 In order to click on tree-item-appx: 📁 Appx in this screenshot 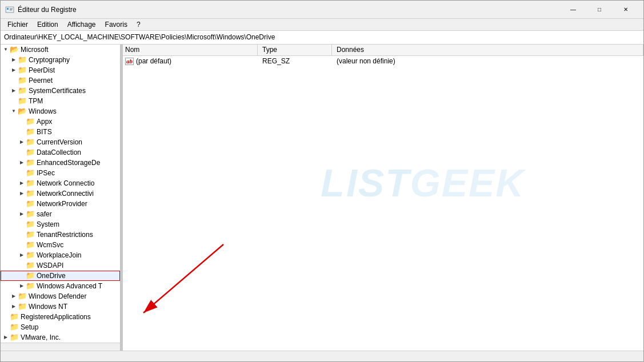, I will do `click(61, 122)`.